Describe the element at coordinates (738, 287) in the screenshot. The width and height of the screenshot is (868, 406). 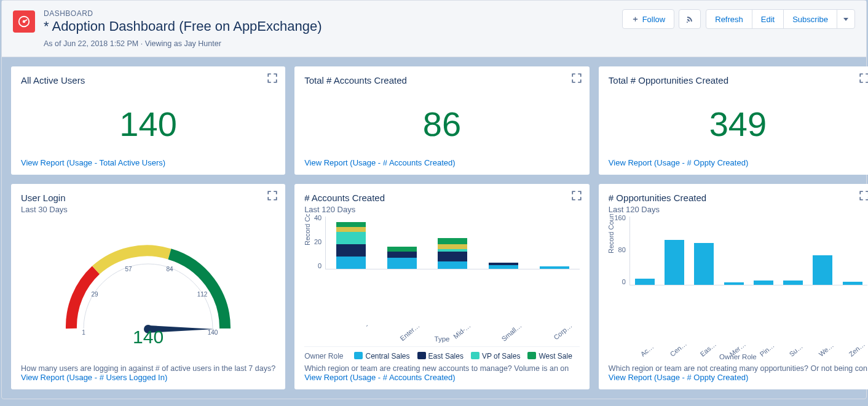
I see `opps-chart: Record Count 160 80 0 Acme Par…Central S…` at that location.